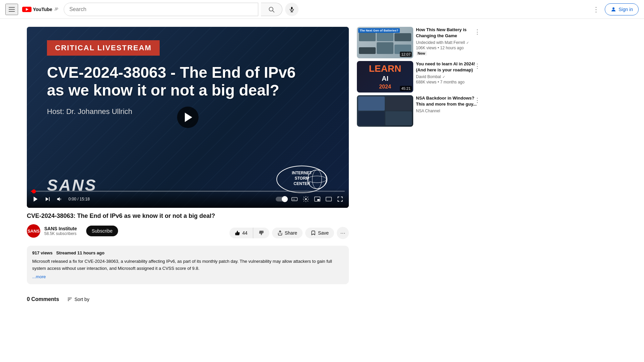 This screenshot has width=644, height=362. What do you see at coordinates (306, 199) in the screenshot?
I see `settings-button` at bounding box center [306, 199].